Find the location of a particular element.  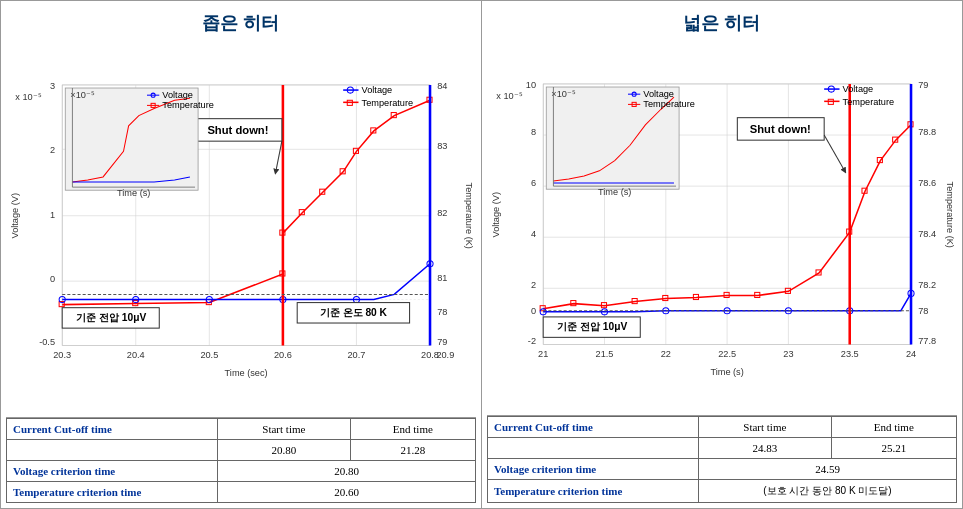

right-table: Current Cut-off time Start time End time… is located at coordinates (722, 459).